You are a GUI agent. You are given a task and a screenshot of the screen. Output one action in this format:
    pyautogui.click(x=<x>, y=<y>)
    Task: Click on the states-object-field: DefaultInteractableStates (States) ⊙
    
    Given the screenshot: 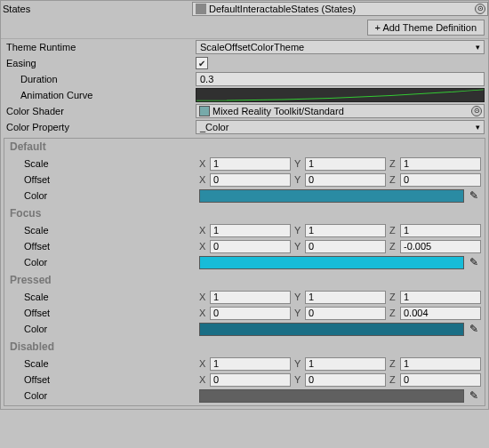 What is the action you would take?
    pyautogui.click(x=340, y=9)
    